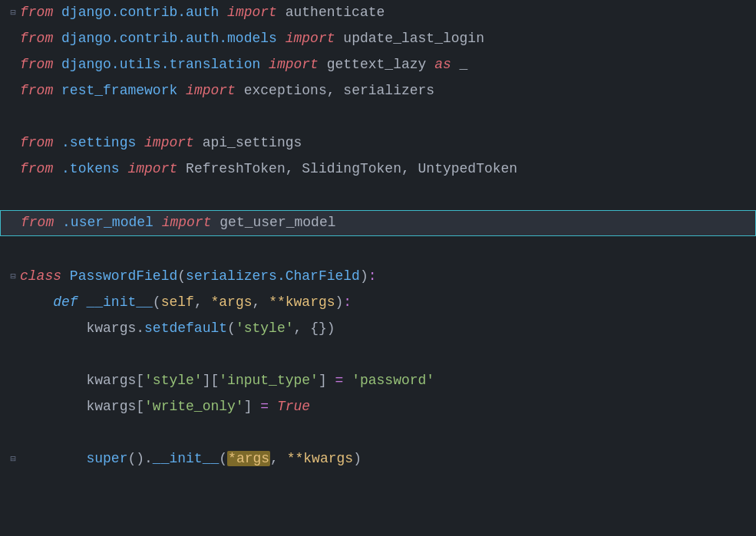 This screenshot has width=756, height=536. Describe the element at coordinates (107, 222) in the screenshot. I see `module-name: .user_model` at that location.